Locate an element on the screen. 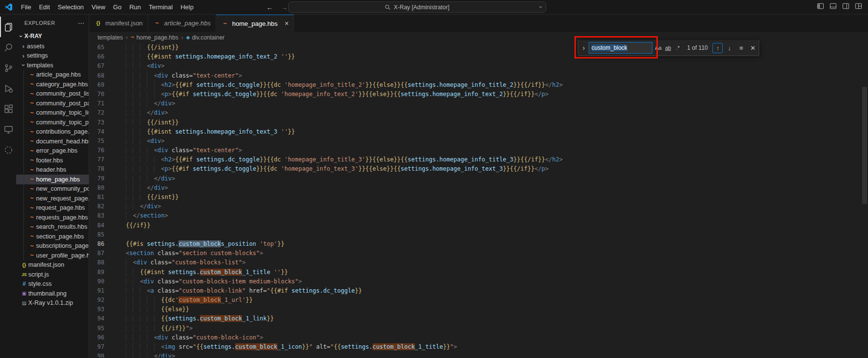 The image size is (868, 358). chevron-down-icon: › is located at coordinates (540, 7).